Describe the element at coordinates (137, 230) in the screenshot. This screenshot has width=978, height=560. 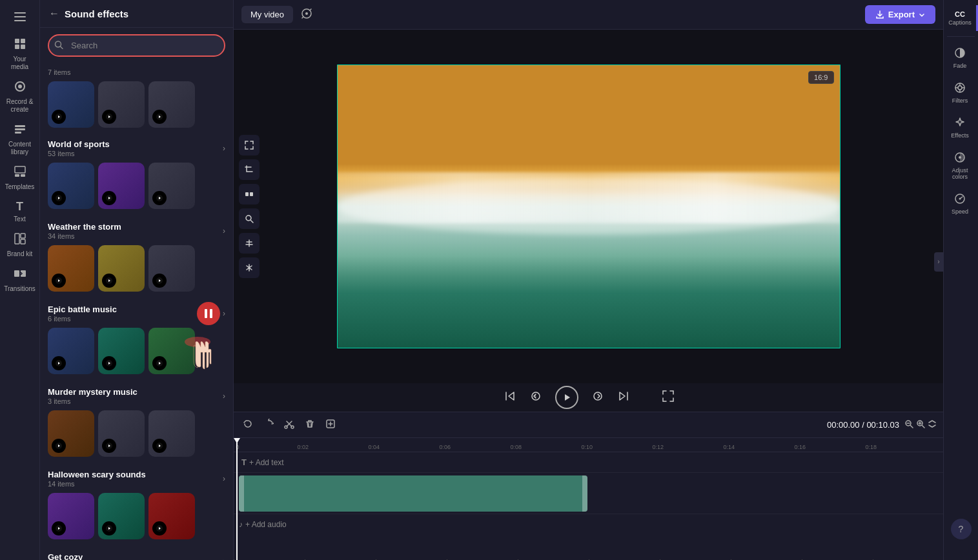
I see `category-weather-storm: Weather the storm 34 items ›` at that location.